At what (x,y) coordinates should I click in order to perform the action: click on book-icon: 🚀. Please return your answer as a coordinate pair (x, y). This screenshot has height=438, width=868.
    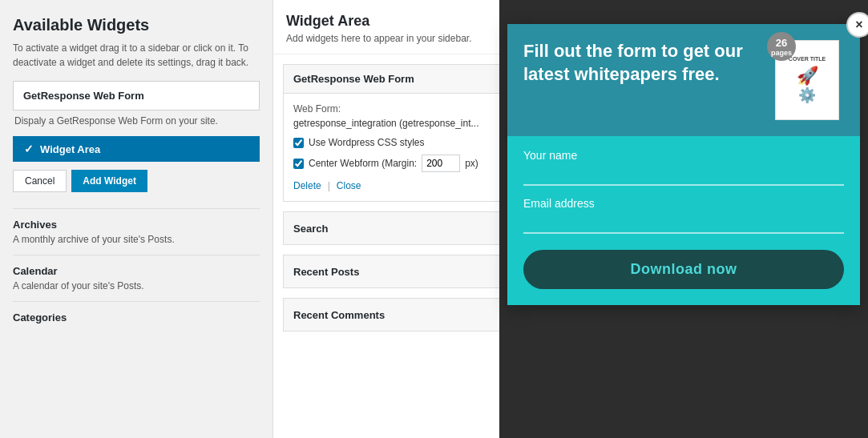
    Looking at the image, I should click on (808, 76).